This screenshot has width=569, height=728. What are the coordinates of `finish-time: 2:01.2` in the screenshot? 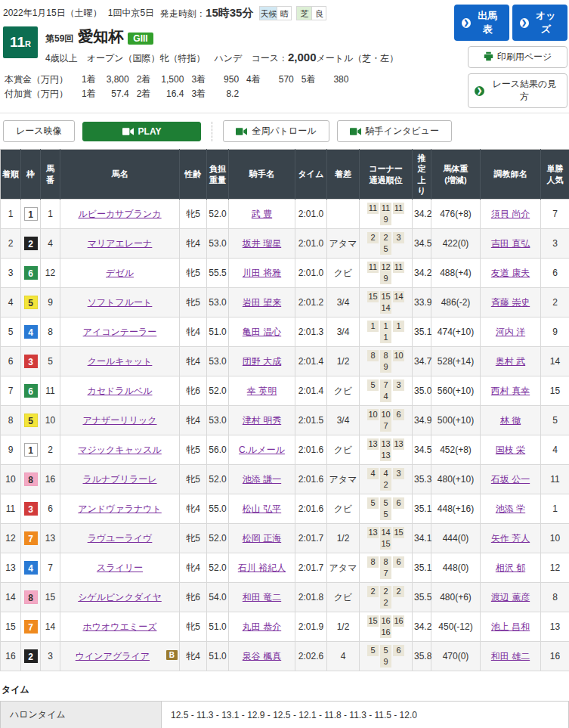 It's located at (311, 302).